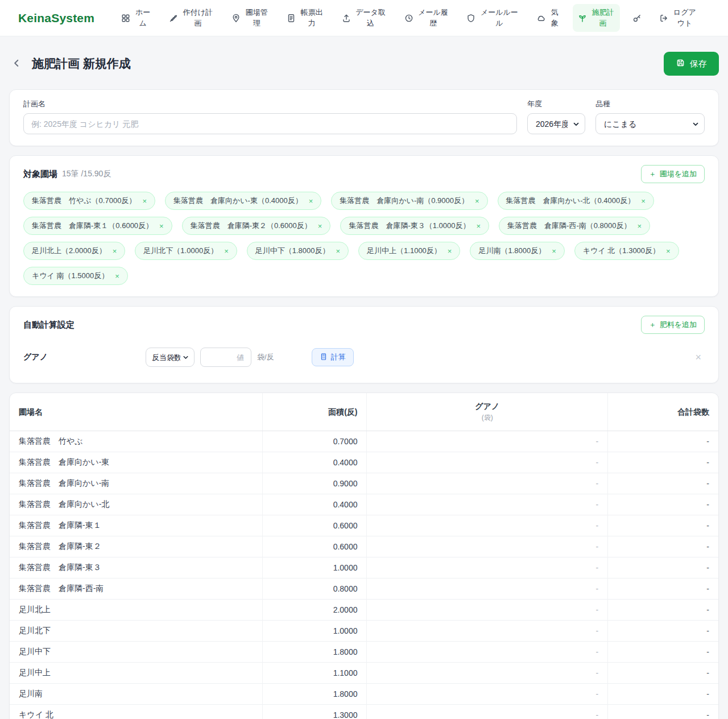 This screenshot has width=728, height=719. What do you see at coordinates (250, 18) in the screenshot?
I see `nav-item-field-management: 圃場管理` at bounding box center [250, 18].